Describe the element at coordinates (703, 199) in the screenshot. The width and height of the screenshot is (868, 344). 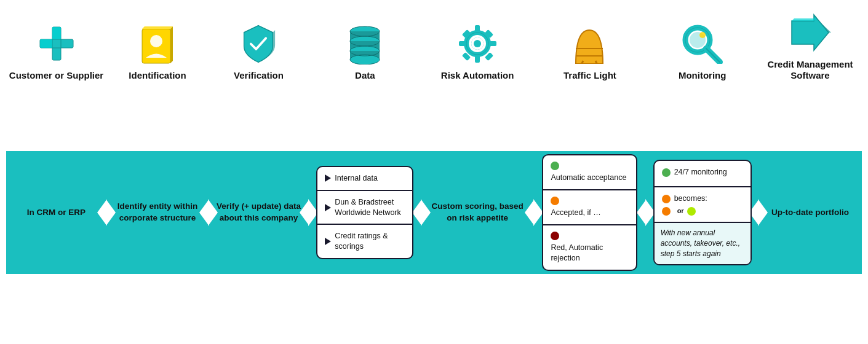
I see `monitoring-dot-2: becomes:` at that location.